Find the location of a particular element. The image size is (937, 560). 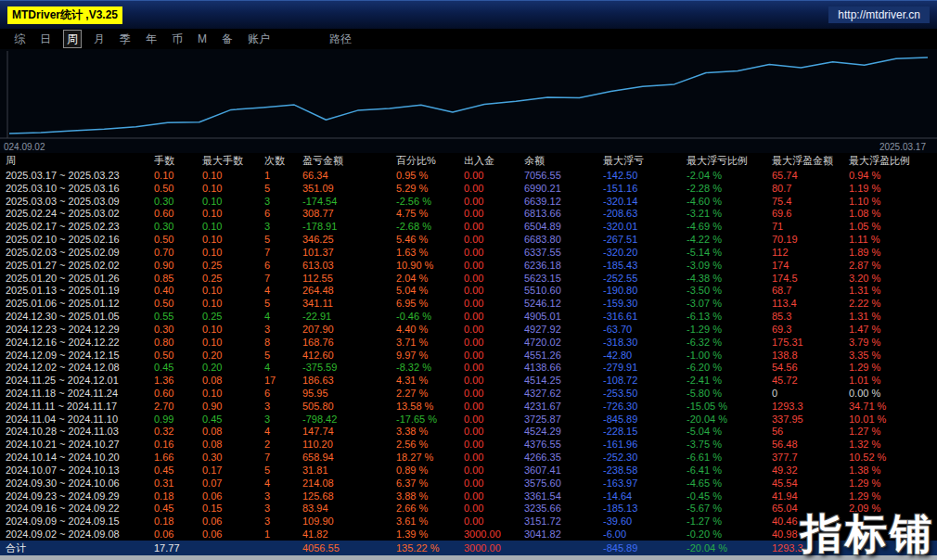

table-row: 2024.10.14 ~ 2024.10.201.660.307658.9418… is located at coordinates (468, 457).